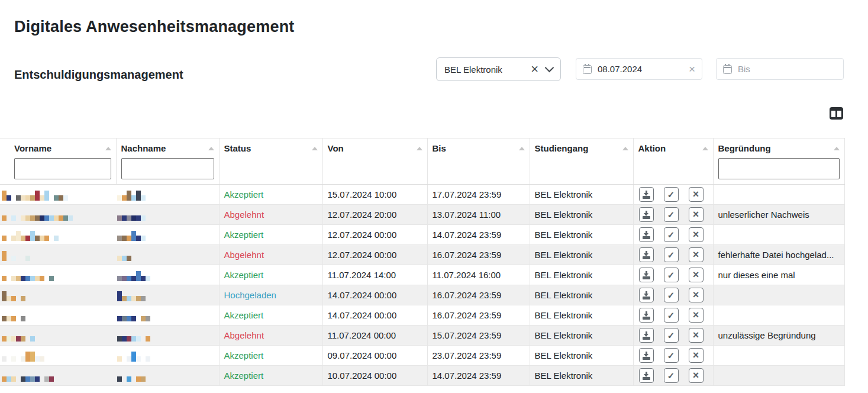 The width and height of the screenshot is (868, 393). I want to click on column-header-von: Von, so click(375, 162).